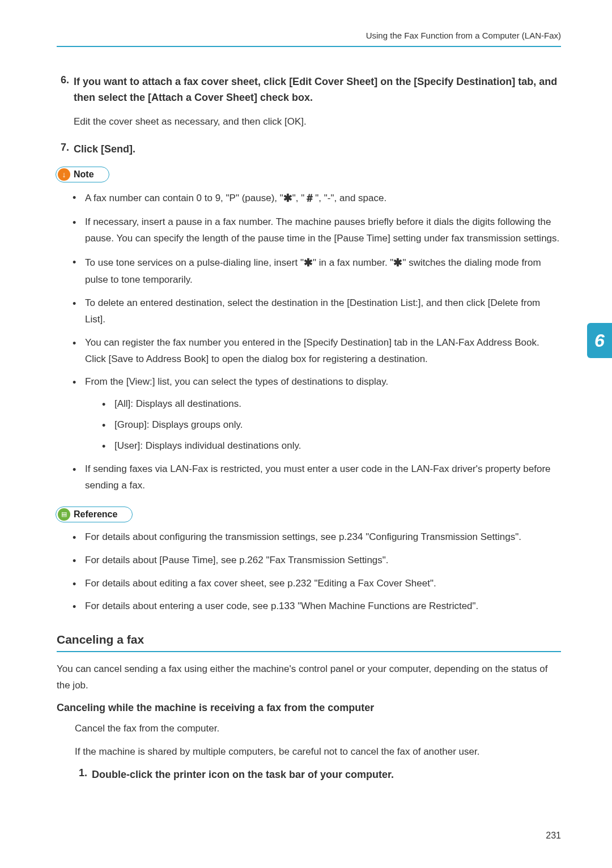  What do you see at coordinates (309, 678) in the screenshot?
I see `body-text: You can cancel sending a fax using eithe…` at bounding box center [309, 678].